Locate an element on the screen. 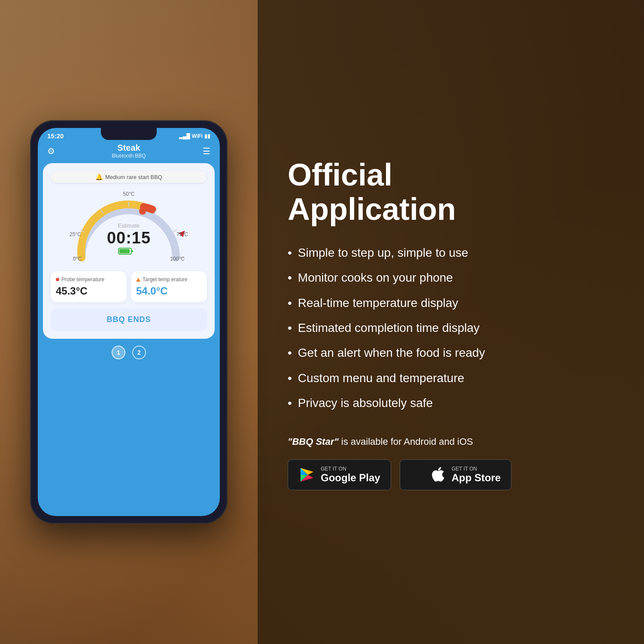 The image size is (644, 644). bell-icon: 🔔 is located at coordinates (99, 177).